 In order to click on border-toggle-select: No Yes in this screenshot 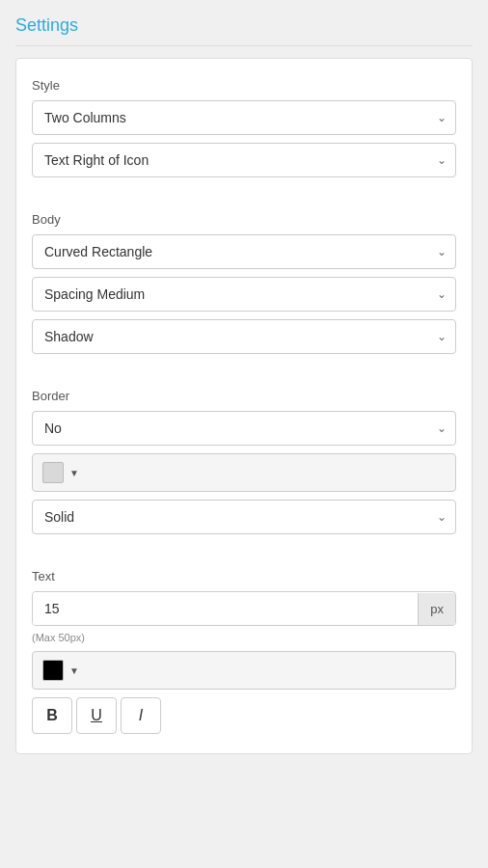, I will do `click(244, 428)`.